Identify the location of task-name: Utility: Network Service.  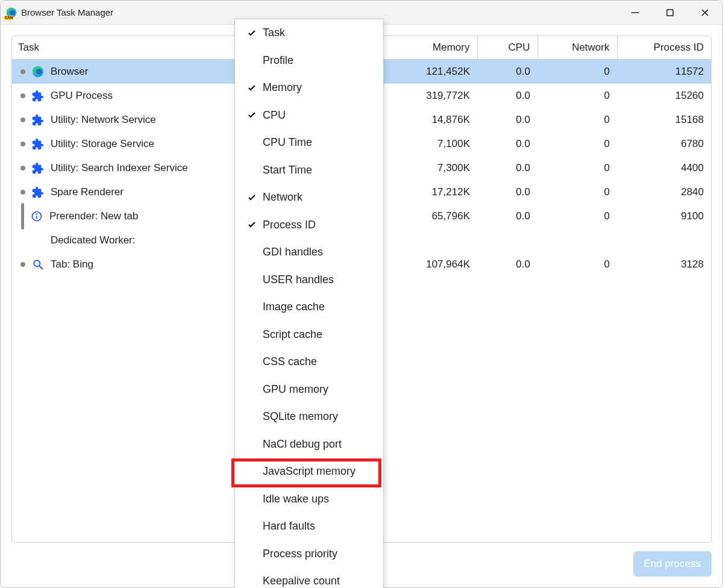
(104, 120).